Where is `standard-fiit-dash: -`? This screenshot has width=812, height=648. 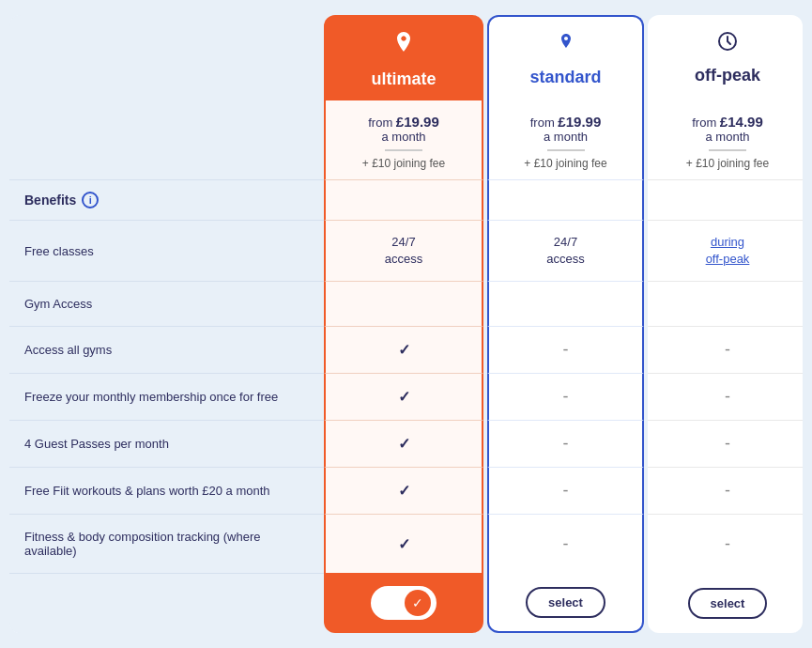 standard-fiit-dash: - is located at coordinates (566, 490).